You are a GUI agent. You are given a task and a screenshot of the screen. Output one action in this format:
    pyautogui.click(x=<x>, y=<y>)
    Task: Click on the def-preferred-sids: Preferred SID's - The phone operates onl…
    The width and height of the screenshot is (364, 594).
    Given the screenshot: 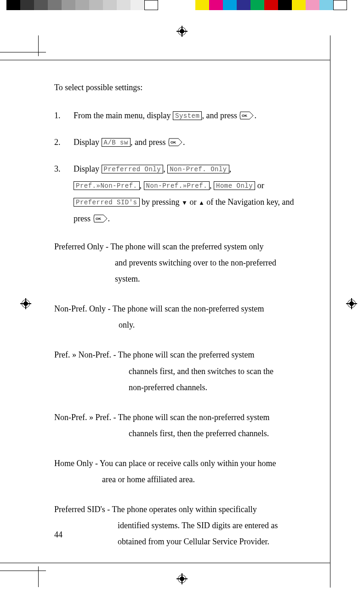 What is the action you would take?
    pyautogui.click(x=182, y=525)
    